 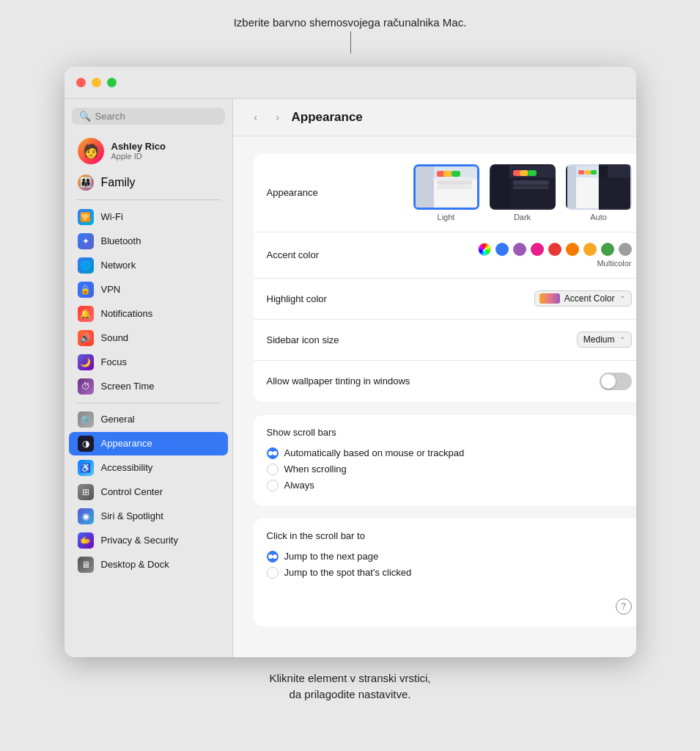 I want to click on sidebar-icon-size-select: Medium ⌃, so click(x=604, y=340).